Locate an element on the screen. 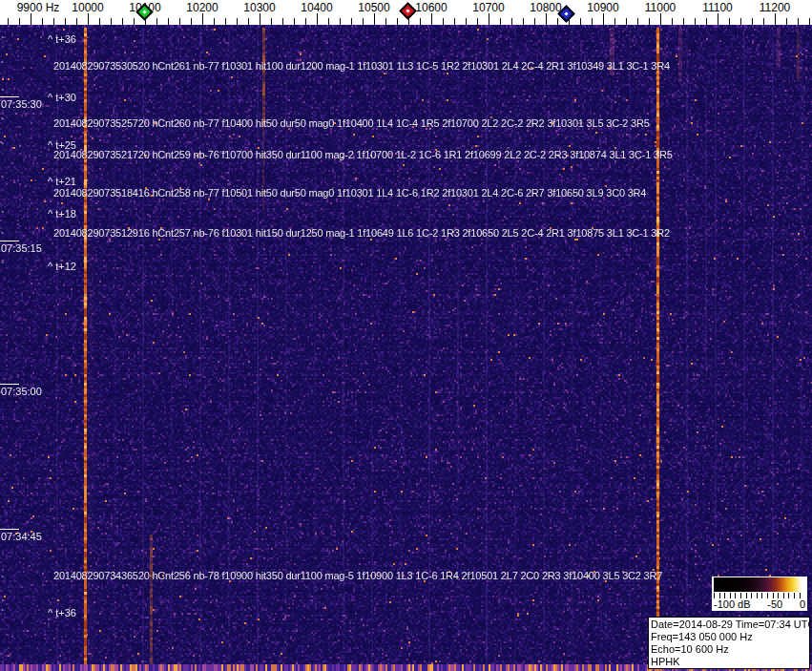 This screenshot has height=671, width=812. db-label-min: -100 dB is located at coordinates (733, 604).